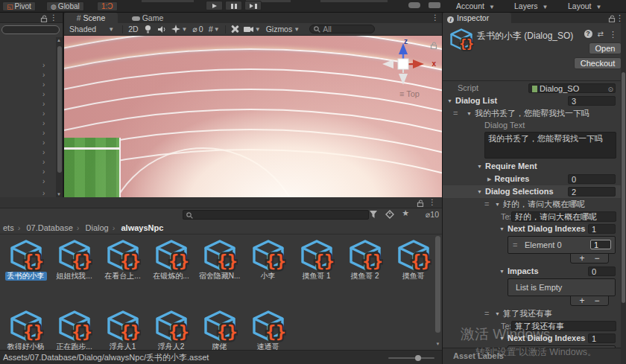 Image resolution: width=626 pixels, height=364 pixels. What do you see at coordinates (410, 94) in the screenshot?
I see `view-orientation-label: Top` at bounding box center [410, 94].